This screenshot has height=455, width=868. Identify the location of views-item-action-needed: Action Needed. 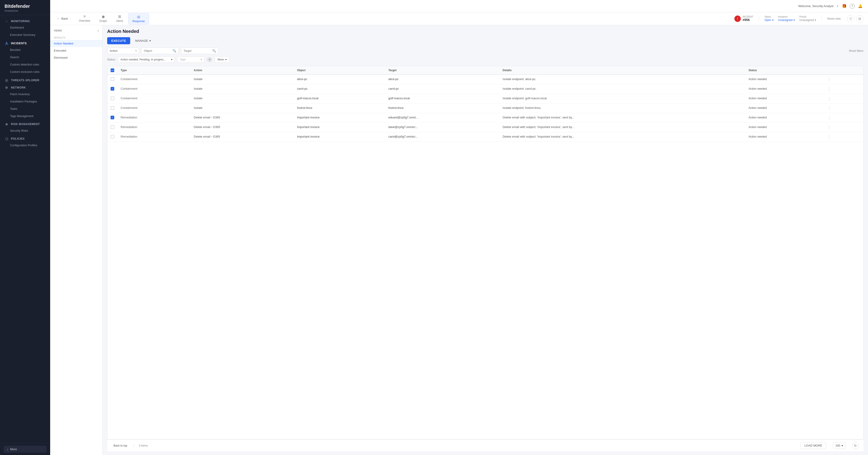
(76, 43).